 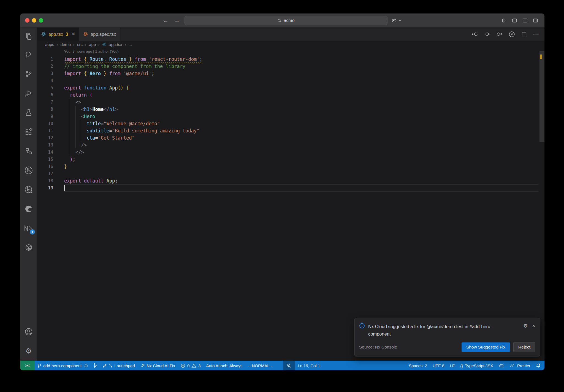 I want to click on line-number: 13, so click(x=45, y=145).